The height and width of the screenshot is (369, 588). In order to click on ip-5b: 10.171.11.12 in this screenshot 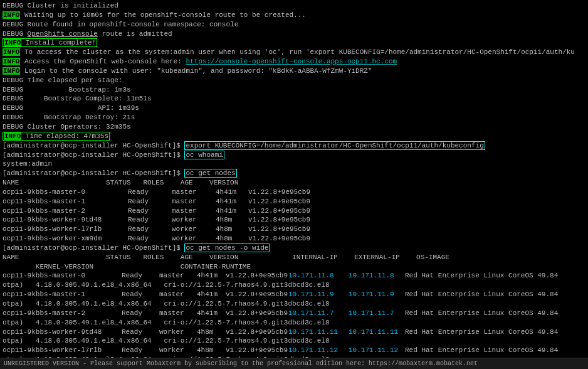, I will do `click(377, 350)`.